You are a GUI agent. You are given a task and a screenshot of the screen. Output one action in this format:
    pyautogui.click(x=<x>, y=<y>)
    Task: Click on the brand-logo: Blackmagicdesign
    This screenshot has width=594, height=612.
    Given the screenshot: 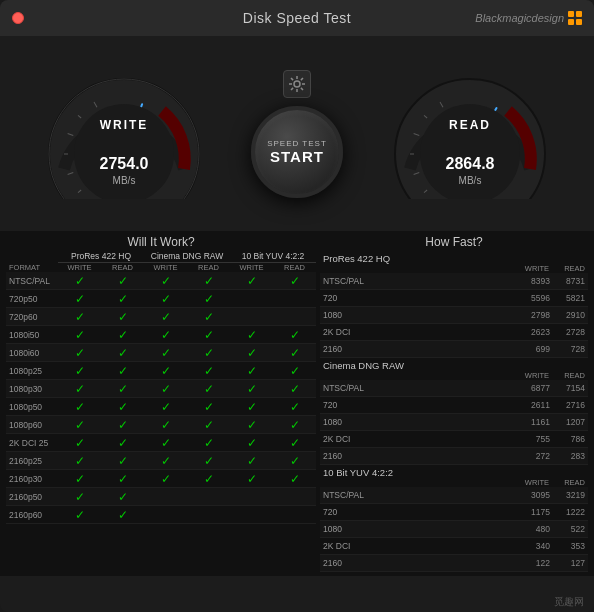 What is the action you would take?
    pyautogui.click(x=528, y=18)
    